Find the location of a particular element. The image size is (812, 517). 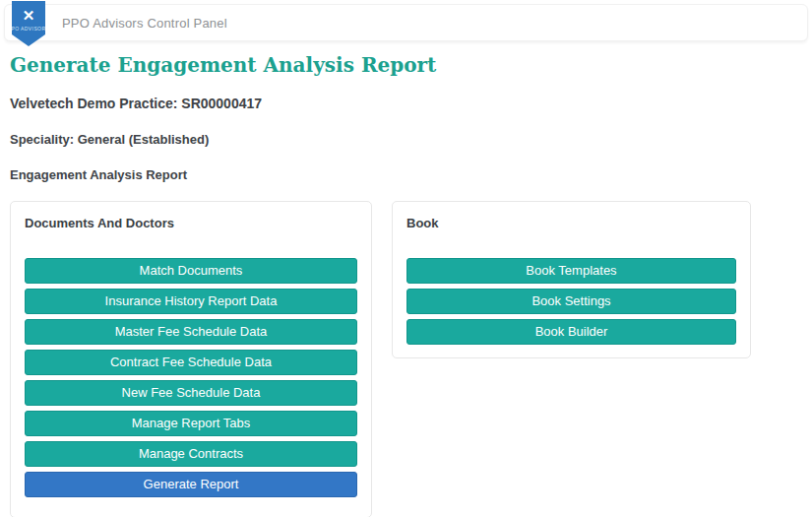

manage-report-tabs-button: Manage Report Tabs is located at coordinates (191, 423).